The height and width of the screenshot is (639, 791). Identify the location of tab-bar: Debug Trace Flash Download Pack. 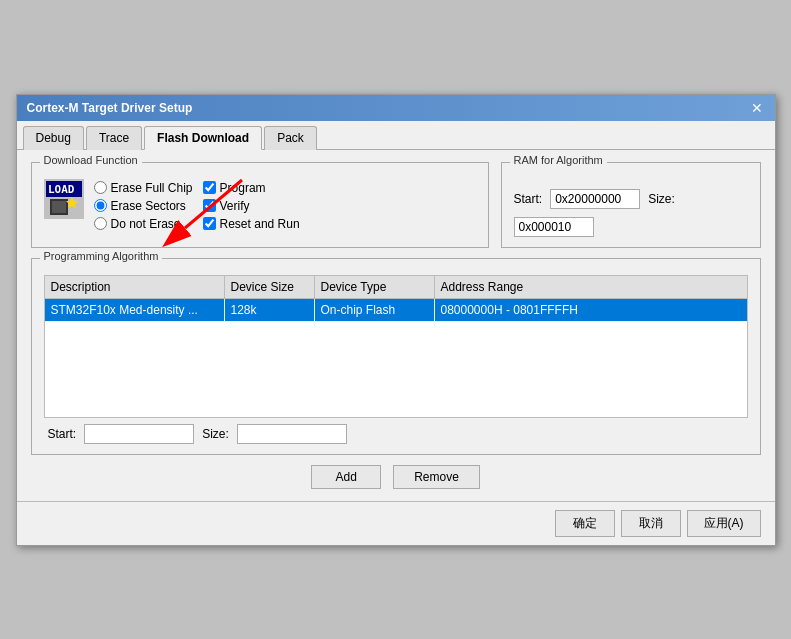
(396, 136).